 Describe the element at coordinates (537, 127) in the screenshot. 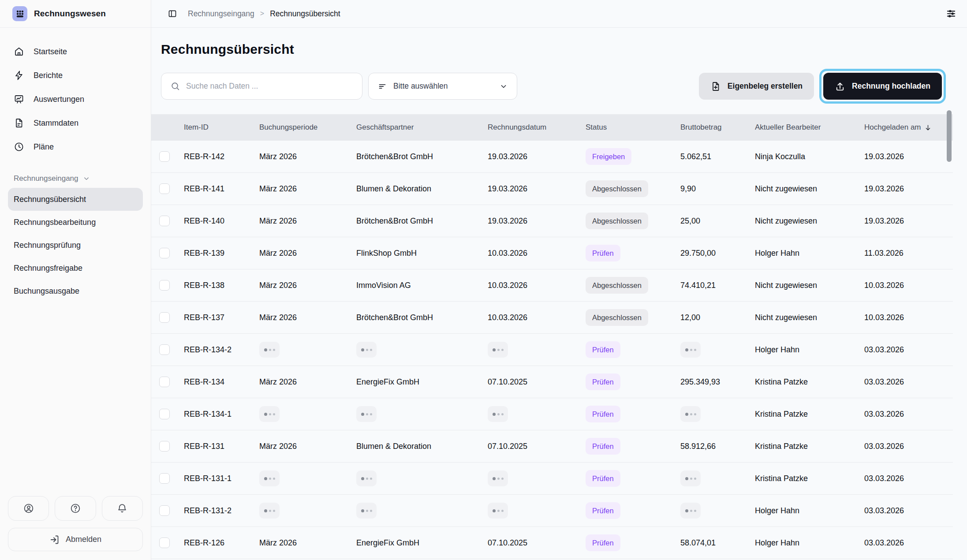

I see `column-header-rechnungsdatum: Rechnungsdatum` at that location.